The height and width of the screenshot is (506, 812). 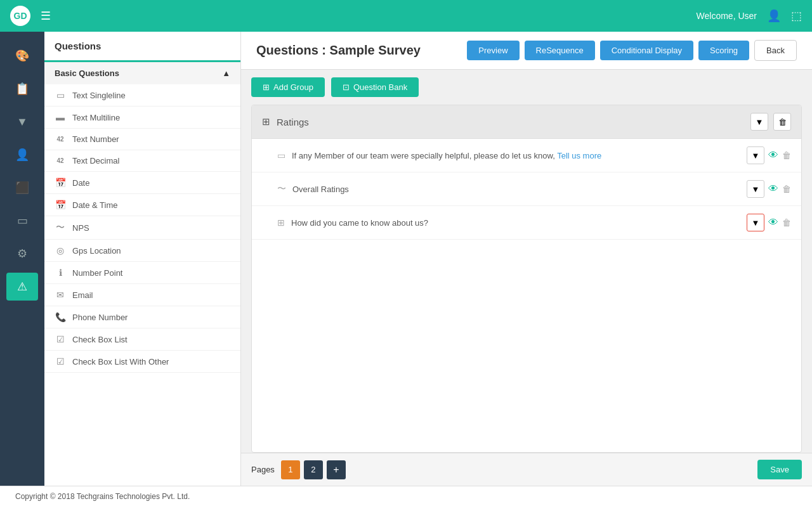 I want to click on text-decimal-icon: 42, so click(x=60, y=161).